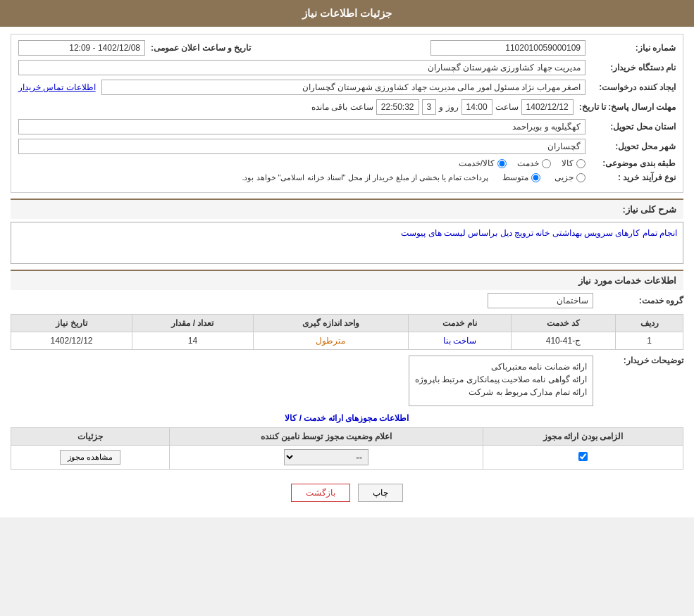 Image resolution: width=694 pixels, height=616 pixels. I want to click on buyer-notes-line3: ارائه تمام مدارک مربوط به شرکت, so click(501, 392).